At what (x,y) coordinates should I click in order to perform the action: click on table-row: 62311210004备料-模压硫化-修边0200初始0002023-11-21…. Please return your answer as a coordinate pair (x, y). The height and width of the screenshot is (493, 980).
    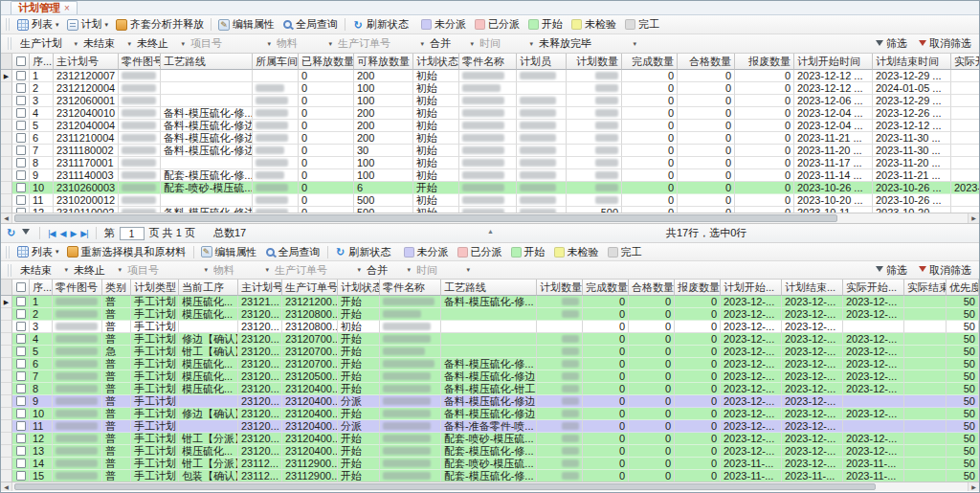
    Looking at the image, I should click on (490, 138).